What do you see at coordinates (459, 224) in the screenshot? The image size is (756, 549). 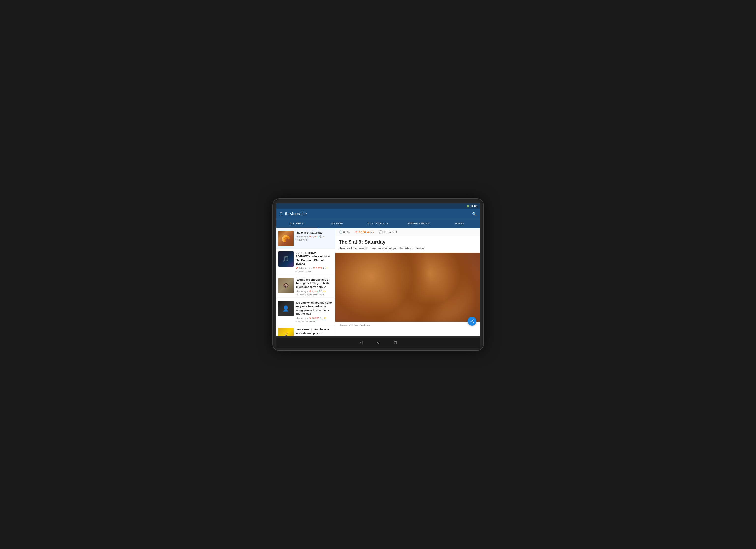 I see `tab-voices: VOICES` at bounding box center [459, 224].